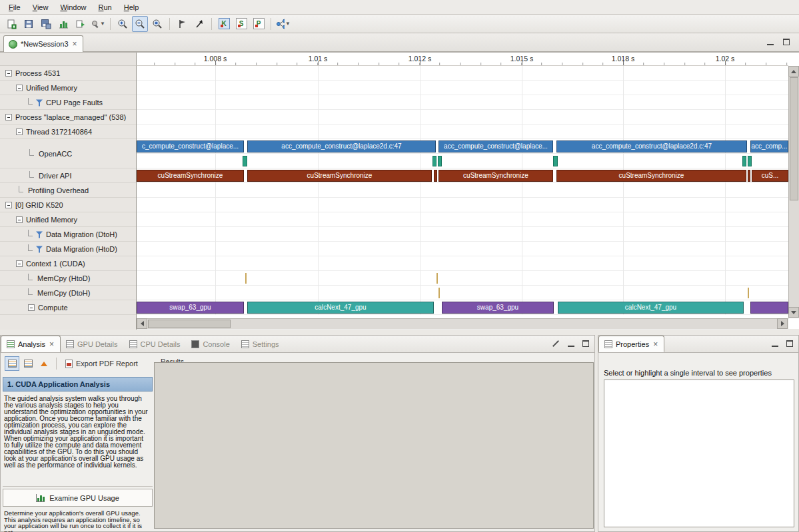 The image size is (799, 532). I want to click on tab-console: Console, so click(211, 344).